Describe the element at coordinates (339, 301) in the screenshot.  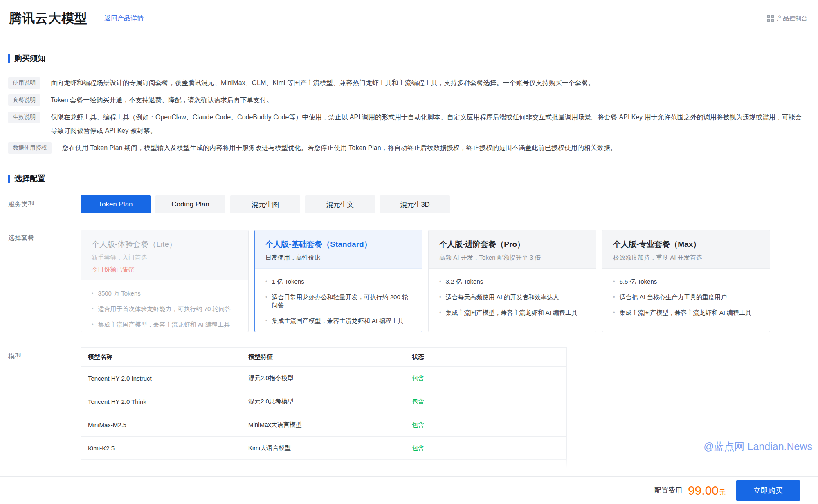
I see `plan-feature: •适合日常用龙虾办公和轻量开发，可执行约 200 轮问答` at that location.